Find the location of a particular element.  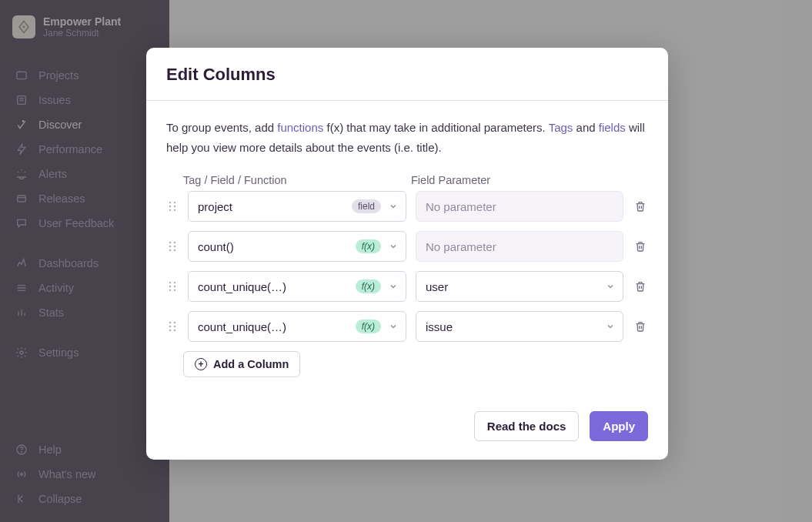

fields-link: fields is located at coordinates (613, 128).